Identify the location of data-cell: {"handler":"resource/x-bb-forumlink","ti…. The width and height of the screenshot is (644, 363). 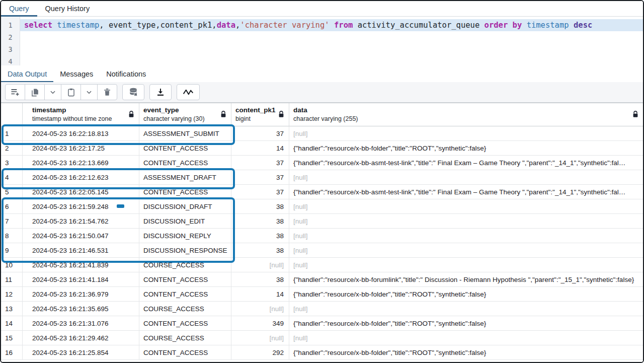
(466, 280).